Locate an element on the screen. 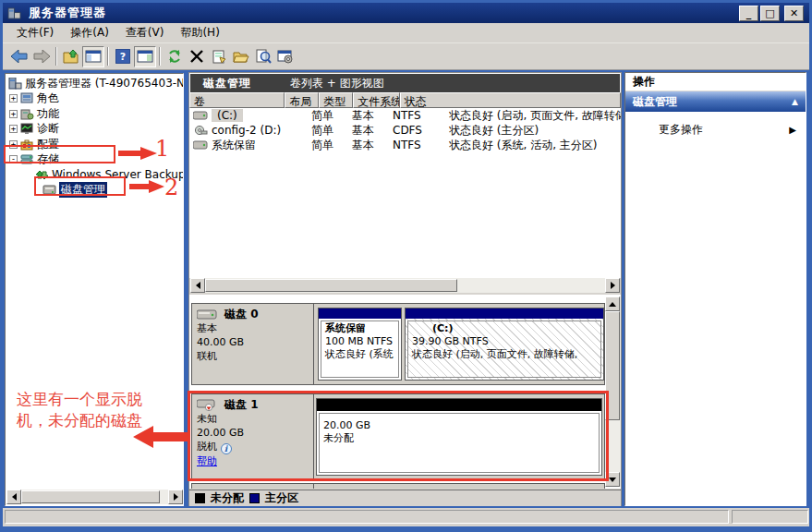 Image resolution: width=812 pixels, height=532 pixels. actions-group-label: 磁盘管理 is located at coordinates (655, 102).